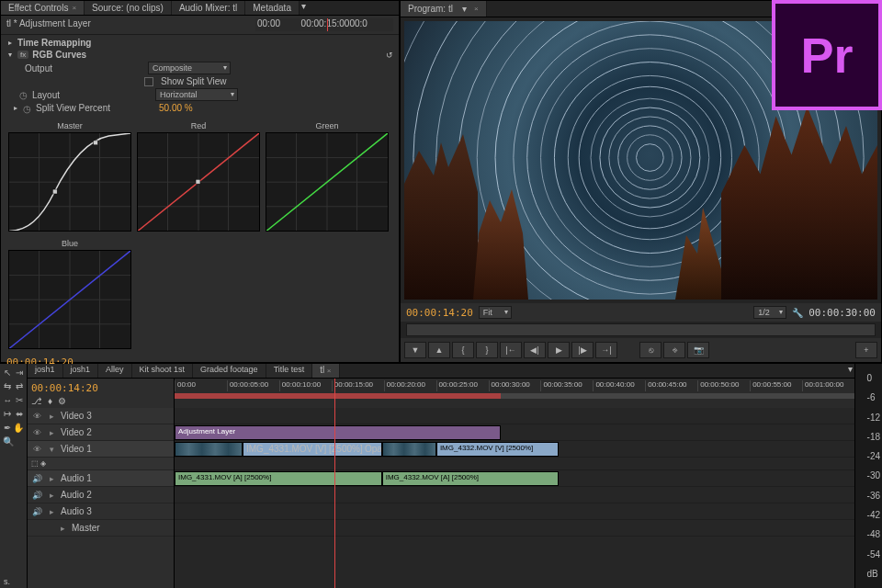 Image resolution: width=882 pixels, height=588 pixels. What do you see at coordinates (70, 300) in the screenshot?
I see `blue-curve` at bounding box center [70, 300].